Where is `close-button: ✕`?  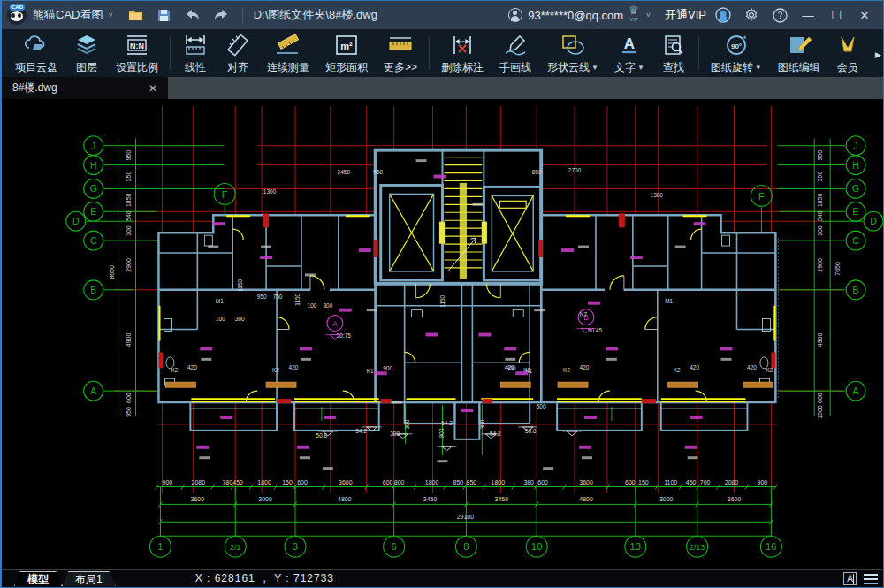
close-button: ✕ is located at coordinates (865, 15).